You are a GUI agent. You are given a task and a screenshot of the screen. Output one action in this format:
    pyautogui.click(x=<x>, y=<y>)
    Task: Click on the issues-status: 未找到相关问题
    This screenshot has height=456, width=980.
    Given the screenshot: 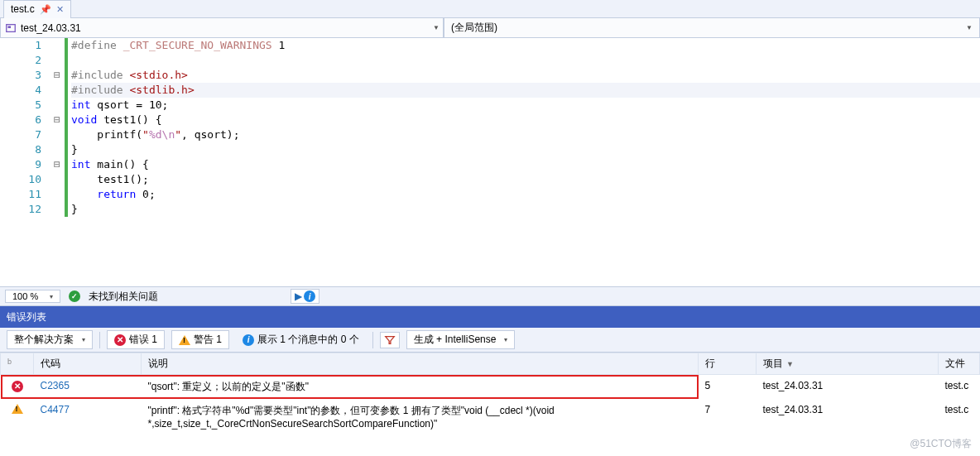 What is the action you would take?
    pyautogui.click(x=123, y=296)
    